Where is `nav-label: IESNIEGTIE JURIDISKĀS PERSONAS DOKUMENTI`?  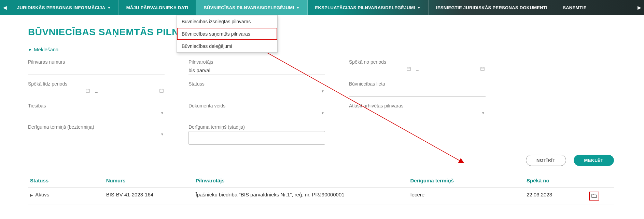 nav-label: IESNIEGTIE JURIDISKĀS PERSONAS DOKUMENTI is located at coordinates (492, 8).